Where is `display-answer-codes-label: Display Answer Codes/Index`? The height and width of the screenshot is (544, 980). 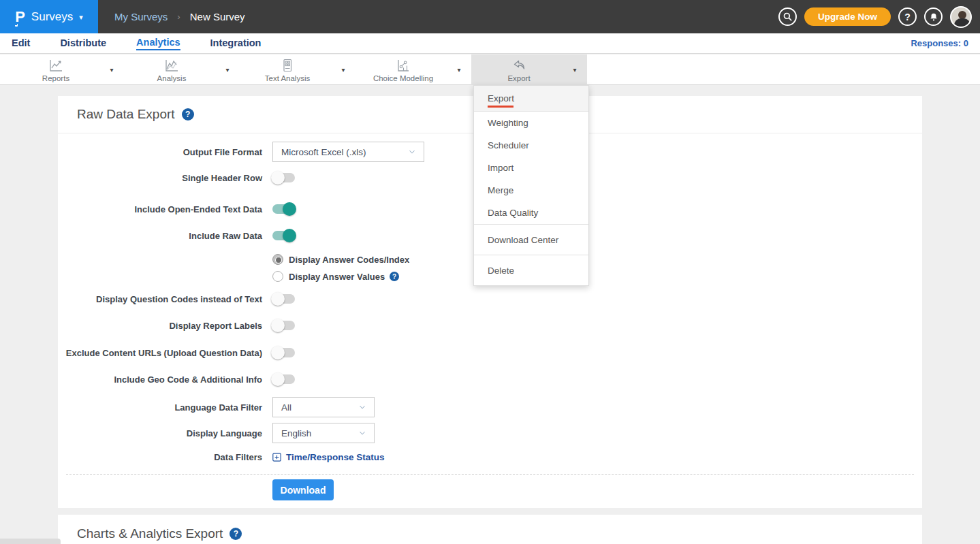
display-answer-codes-label: Display Answer Codes/Index is located at coordinates (349, 260).